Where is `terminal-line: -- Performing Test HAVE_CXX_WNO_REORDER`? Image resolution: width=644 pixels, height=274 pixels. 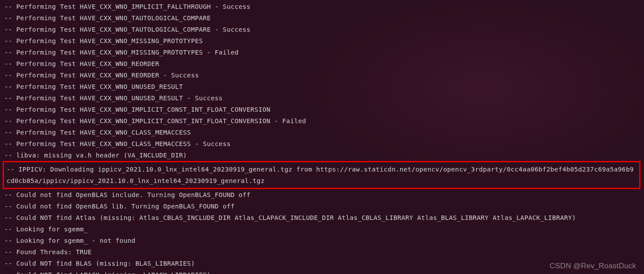
terminal-line: -- Performing Test HAVE_CXX_WNO_REORDER is located at coordinates (322, 64).